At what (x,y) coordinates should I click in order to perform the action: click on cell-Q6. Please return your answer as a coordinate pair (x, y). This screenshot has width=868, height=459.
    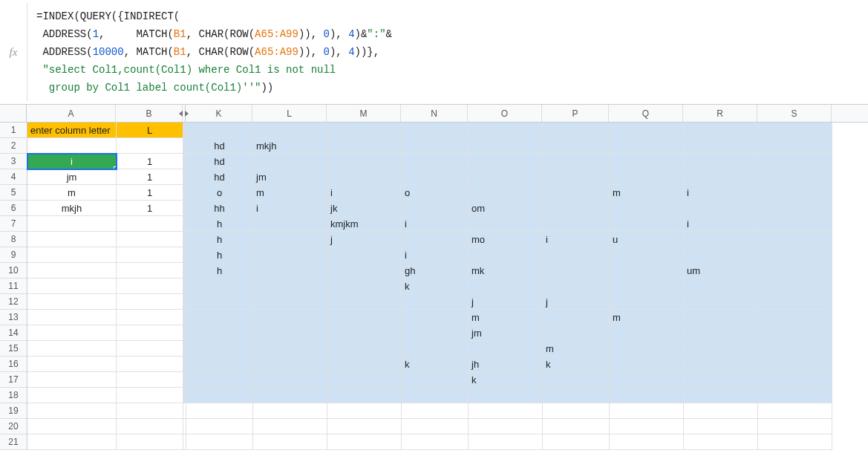
    Looking at the image, I should click on (647, 208).